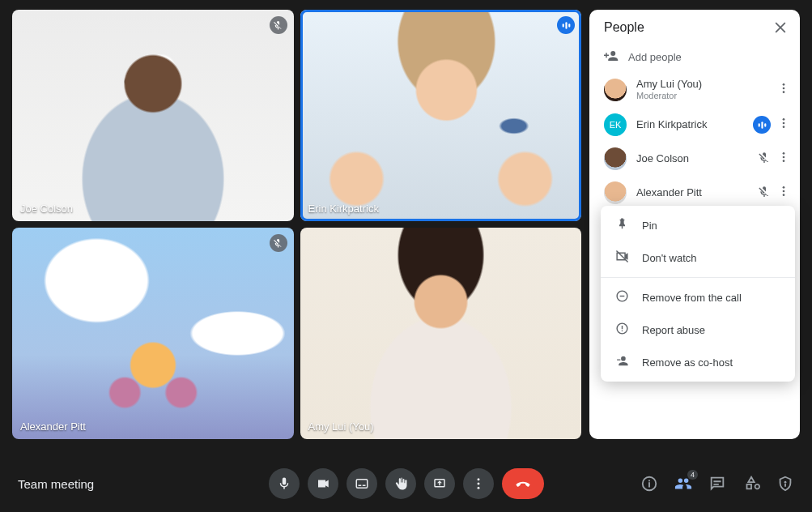 The height and width of the screenshot is (512, 812). I want to click on activities-button, so click(751, 484).